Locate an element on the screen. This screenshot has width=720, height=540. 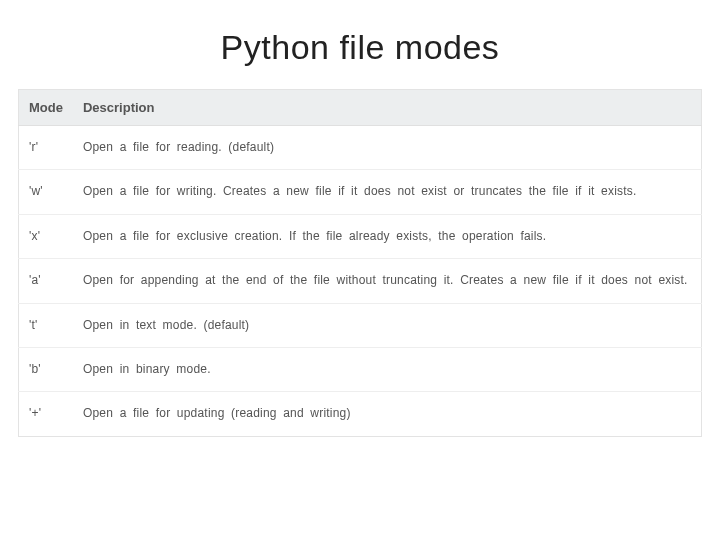
cell-description: Open a file for writing. Creates a new f… is located at coordinates (388, 192).